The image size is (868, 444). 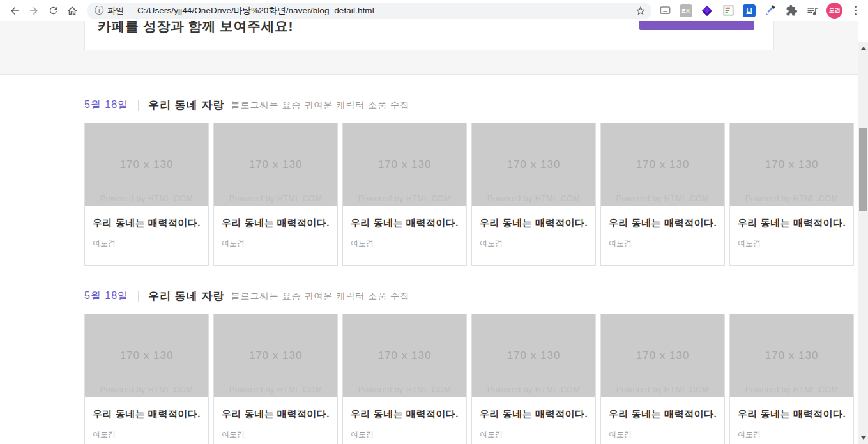 What do you see at coordinates (864, 438) in the screenshot?
I see `down-triangle-icon` at bounding box center [864, 438].